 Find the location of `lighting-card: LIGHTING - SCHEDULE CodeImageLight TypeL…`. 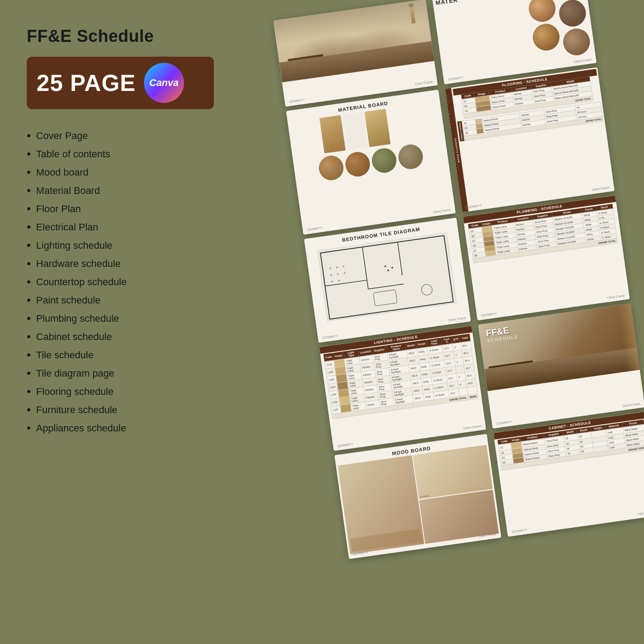

lighting-card: LIGHTING - SCHEDULE CodeImageLight TypeL… is located at coordinates (402, 389).